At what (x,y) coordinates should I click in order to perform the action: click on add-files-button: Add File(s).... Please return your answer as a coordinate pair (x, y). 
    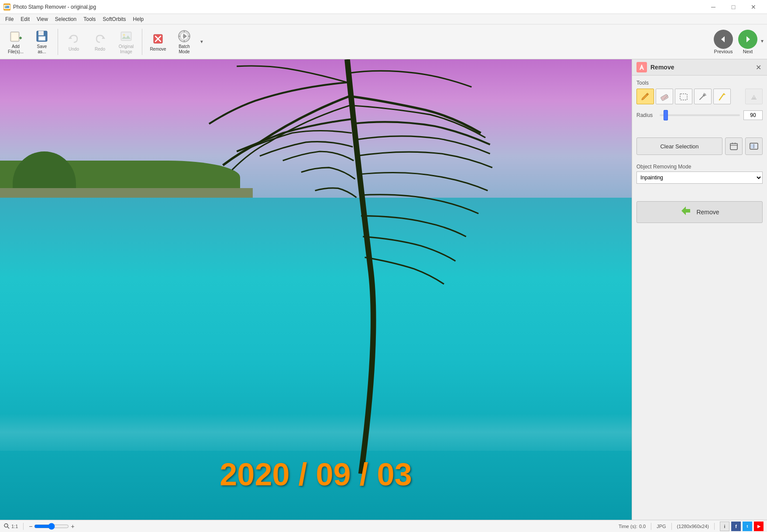
    Looking at the image, I should click on (16, 42).